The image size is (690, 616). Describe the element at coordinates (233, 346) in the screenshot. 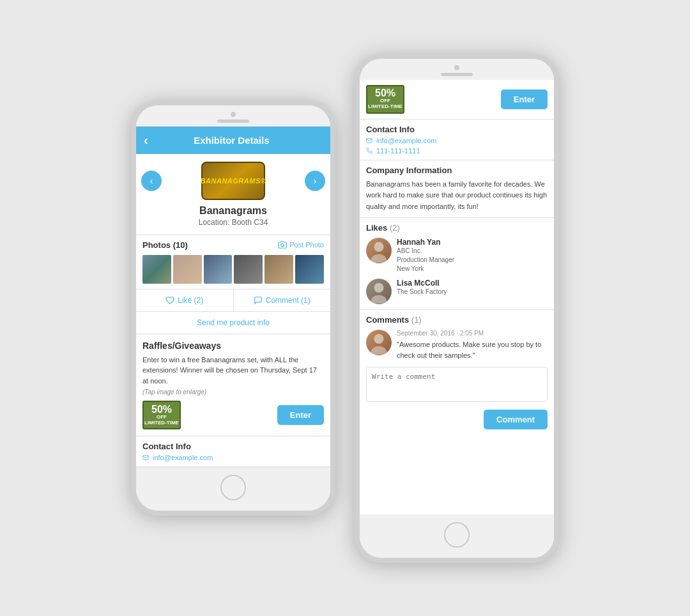

I see `raffle-title: Raffles/Giveaways` at that location.